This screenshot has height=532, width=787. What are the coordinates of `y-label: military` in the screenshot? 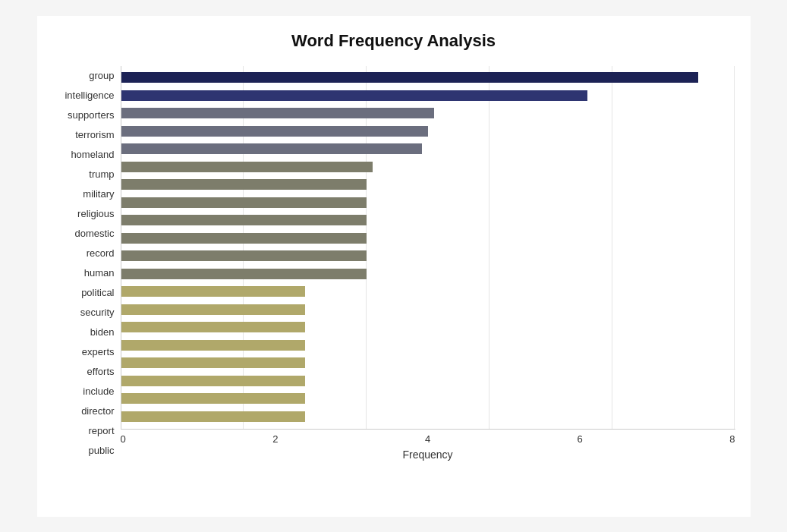 It's located at (99, 194).